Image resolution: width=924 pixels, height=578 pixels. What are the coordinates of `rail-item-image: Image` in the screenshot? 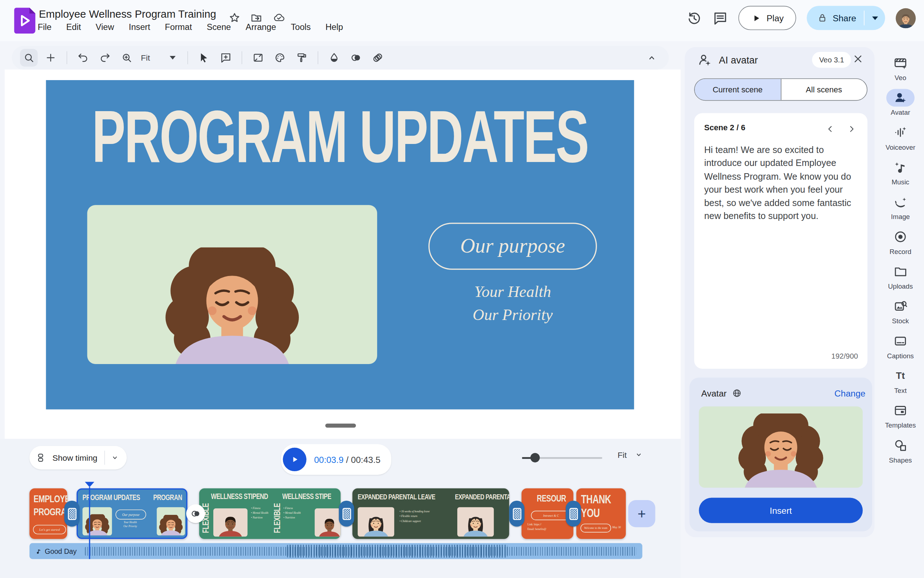 It's located at (900, 207).